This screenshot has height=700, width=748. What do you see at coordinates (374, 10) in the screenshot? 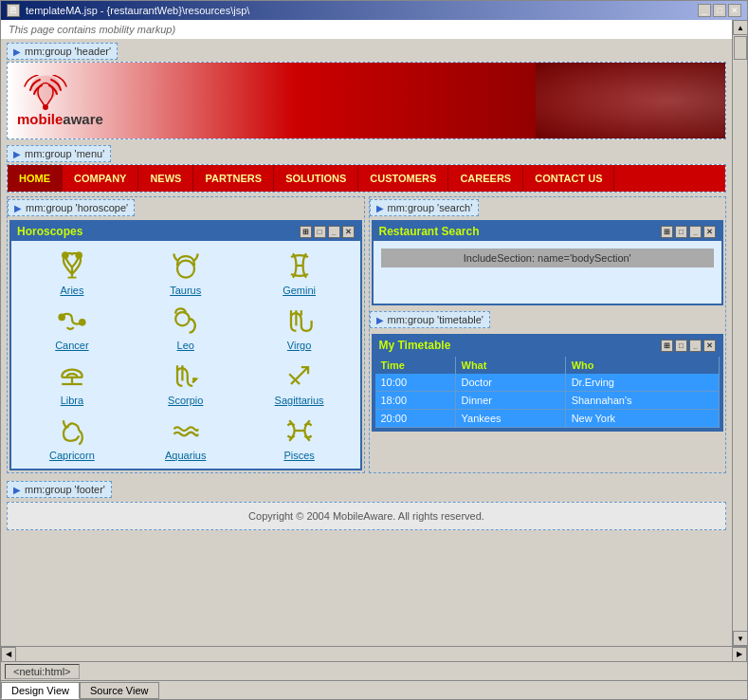
I see `title-bar: 🖹 templateMA.jsp - {restaurantWeb}\resou…` at bounding box center [374, 10].